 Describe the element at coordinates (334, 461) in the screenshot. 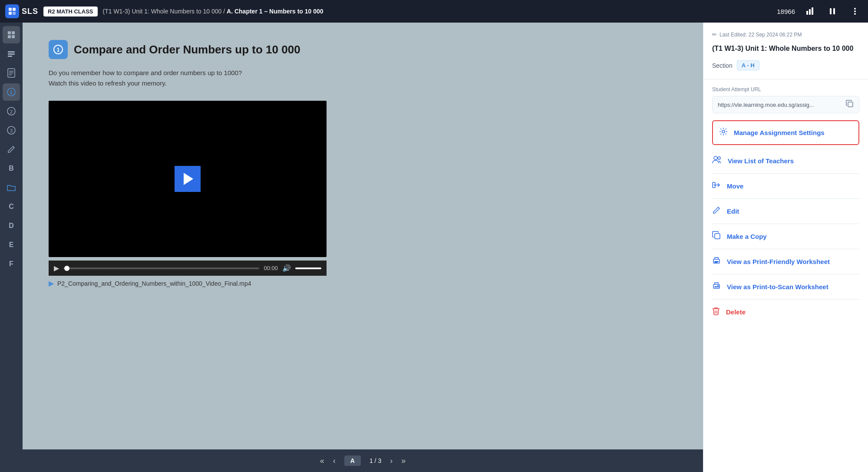

I see `prev-page-button: ‹` at that location.